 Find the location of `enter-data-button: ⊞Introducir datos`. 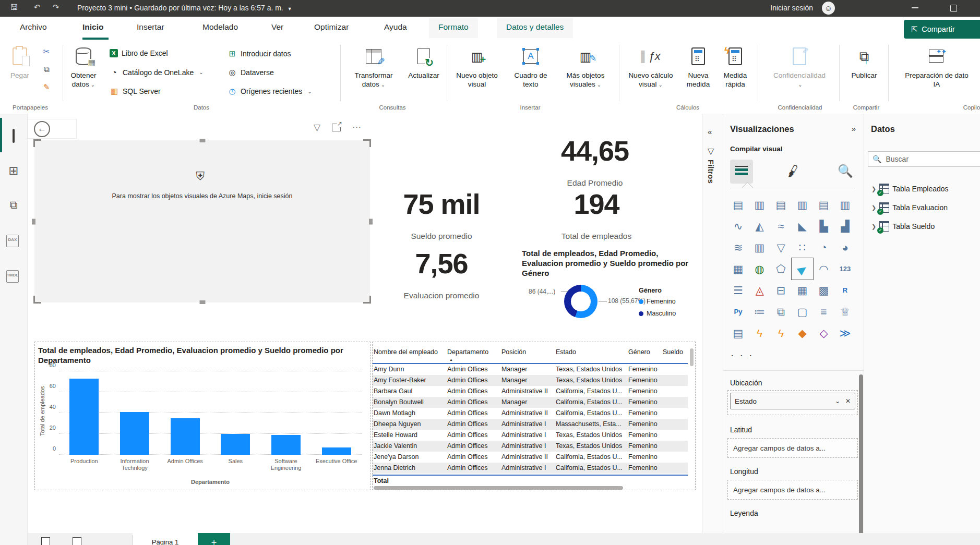

enter-data-button: ⊞Introducir datos is located at coordinates (259, 54).